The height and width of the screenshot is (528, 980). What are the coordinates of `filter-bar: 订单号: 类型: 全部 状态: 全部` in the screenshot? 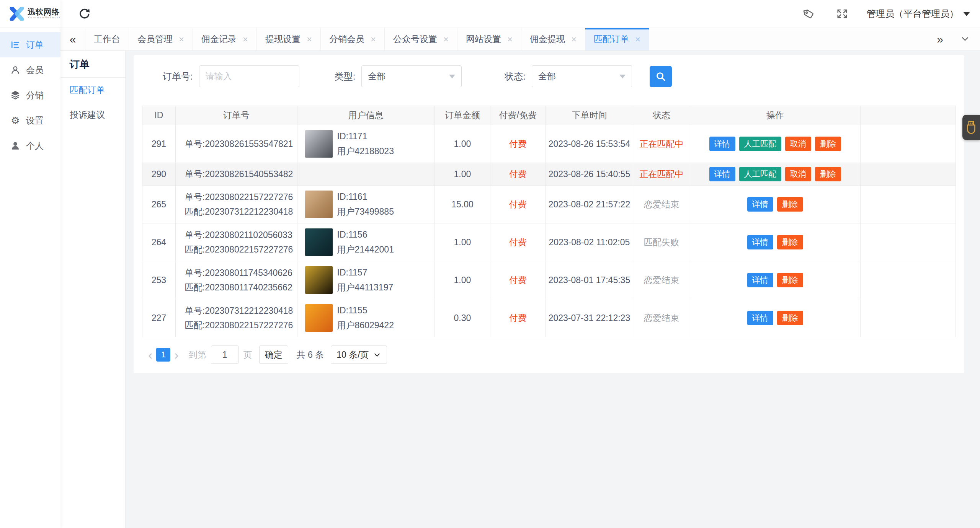 It's located at (559, 77).